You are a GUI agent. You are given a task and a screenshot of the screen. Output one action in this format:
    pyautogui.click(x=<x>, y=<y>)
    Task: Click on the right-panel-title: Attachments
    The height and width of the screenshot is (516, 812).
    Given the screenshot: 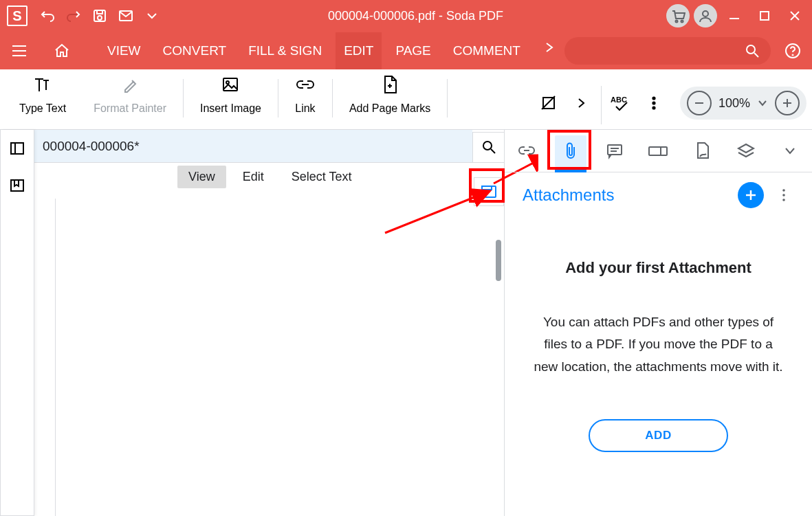 What is the action you would take?
    pyautogui.click(x=630, y=195)
    